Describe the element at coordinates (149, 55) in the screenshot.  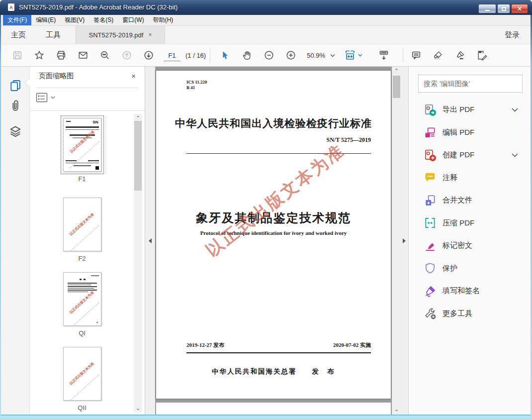
I see `next-page-icon` at that location.